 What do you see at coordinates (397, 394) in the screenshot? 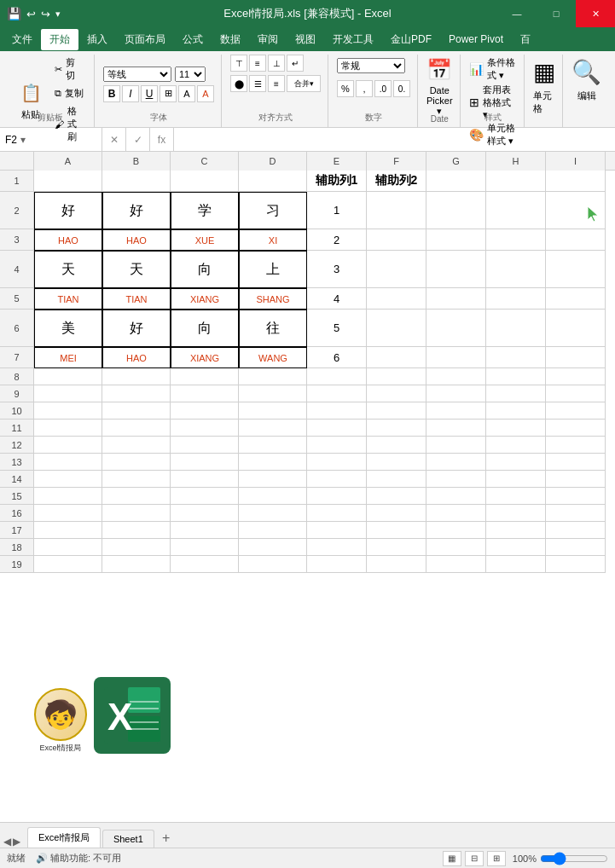
I see `cell-f9` at bounding box center [397, 394].